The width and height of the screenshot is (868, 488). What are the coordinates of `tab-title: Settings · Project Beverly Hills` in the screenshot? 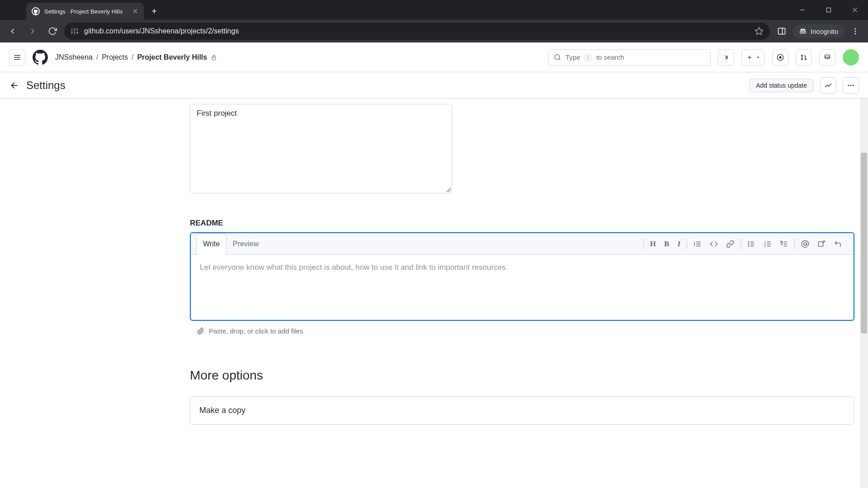 It's located at (86, 12).